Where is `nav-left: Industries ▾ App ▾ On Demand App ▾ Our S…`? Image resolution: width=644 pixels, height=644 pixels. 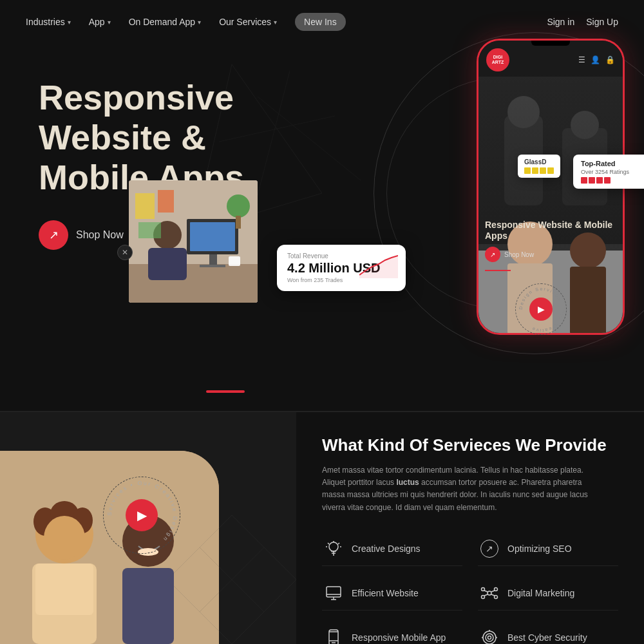 nav-left: Industries ▾ App ▾ On Demand App ▾ Our S… is located at coordinates (185, 22).